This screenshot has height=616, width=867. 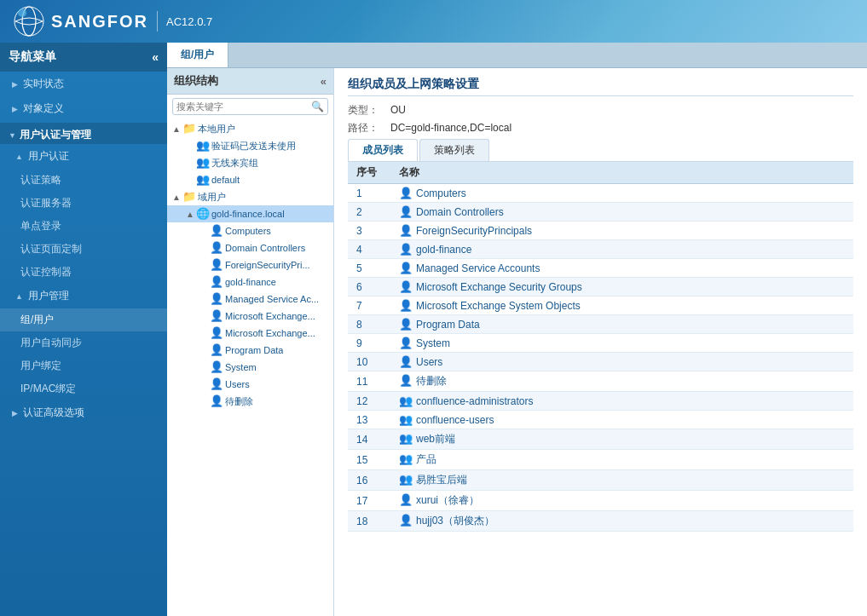 What do you see at coordinates (251, 231) in the screenshot?
I see `tree-node-computers: 👤 Computers` at bounding box center [251, 231].